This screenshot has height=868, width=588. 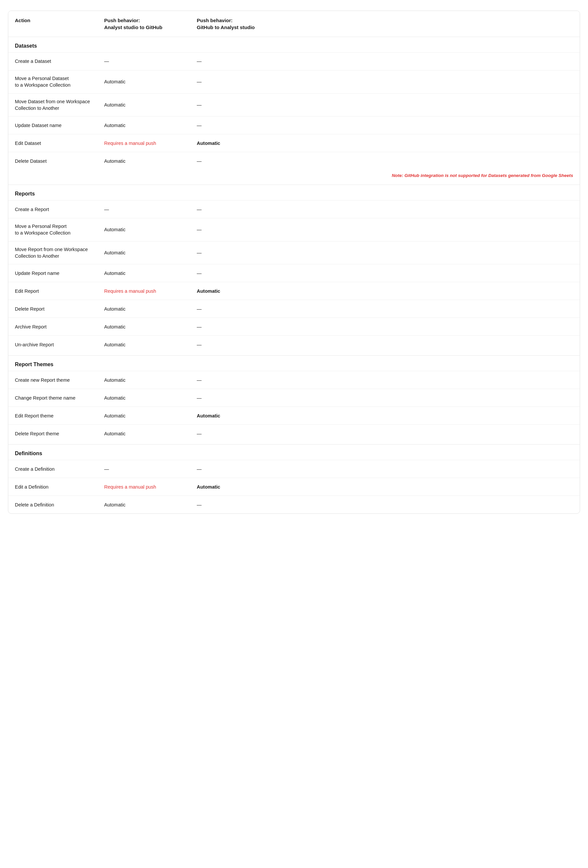 I want to click on table-row: Archive ReportAutomatic—, so click(x=294, y=326).